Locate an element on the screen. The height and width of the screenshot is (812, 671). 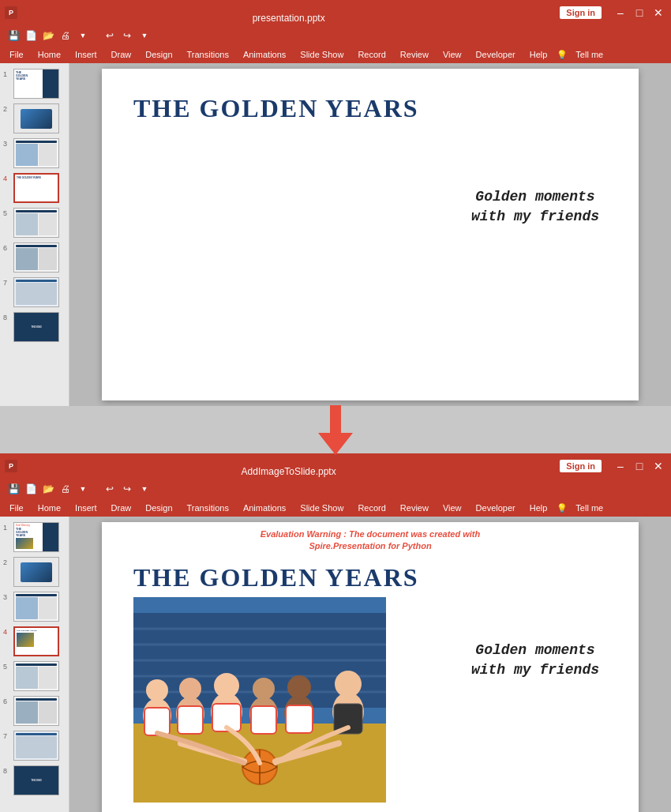
undo-icon: ↩ is located at coordinates (110, 36).